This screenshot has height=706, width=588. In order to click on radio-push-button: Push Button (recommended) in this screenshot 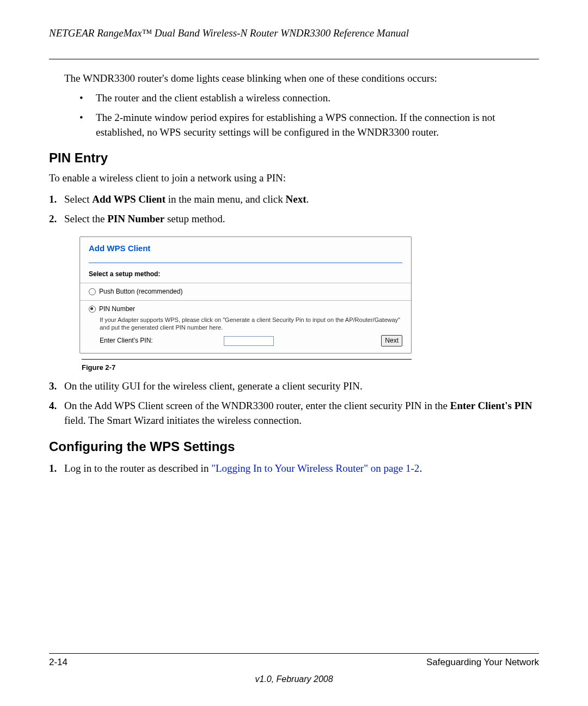, I will do `click(246, 292)`.